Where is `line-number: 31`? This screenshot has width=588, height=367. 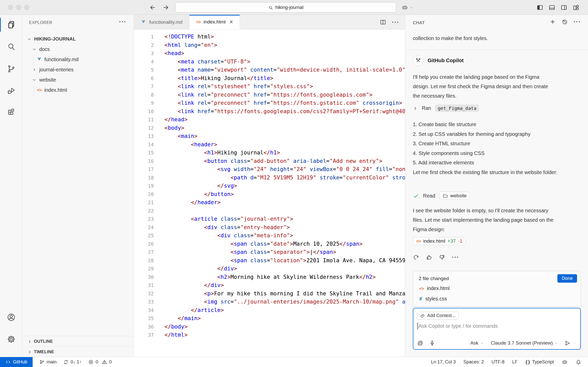
line-number: 31 is located at coordinates (144, 285).